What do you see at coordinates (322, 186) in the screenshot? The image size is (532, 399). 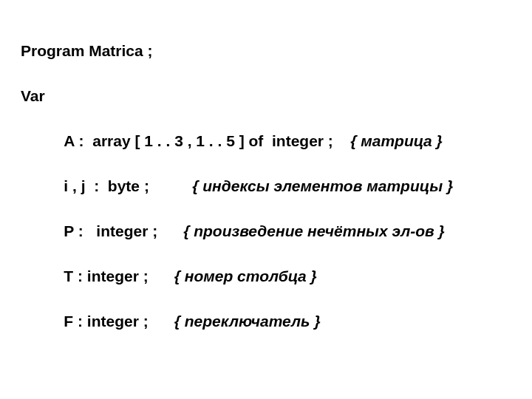 I see `decl-ij-comment: { индексы элементов матрицы }` at bounding box center [322, 186].